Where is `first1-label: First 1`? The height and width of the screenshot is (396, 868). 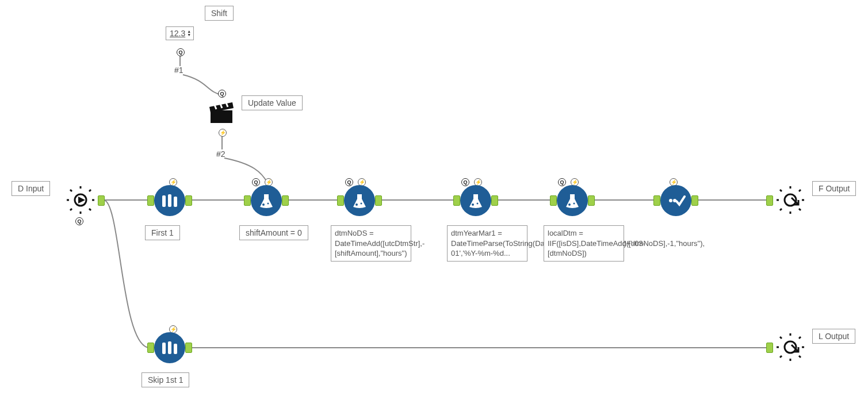
first1-label: First 1 is located at coordinates (162, 233).